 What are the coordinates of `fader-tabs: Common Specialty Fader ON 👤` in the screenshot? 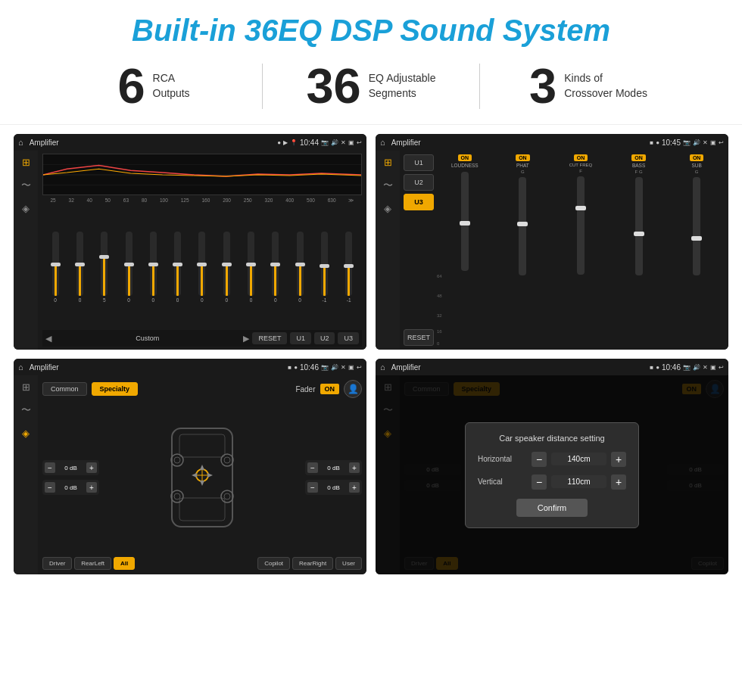 It's located at (202, 389).